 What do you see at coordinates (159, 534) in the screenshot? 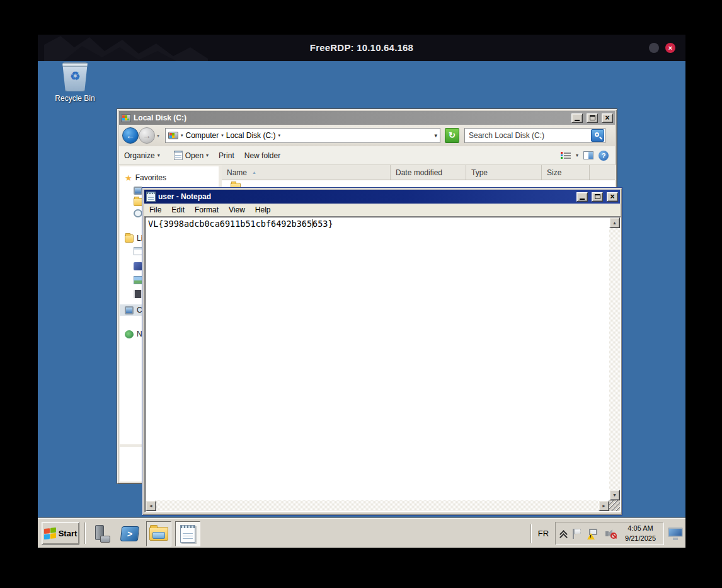
I see `folder-icon` at bounding box center [159, 534].